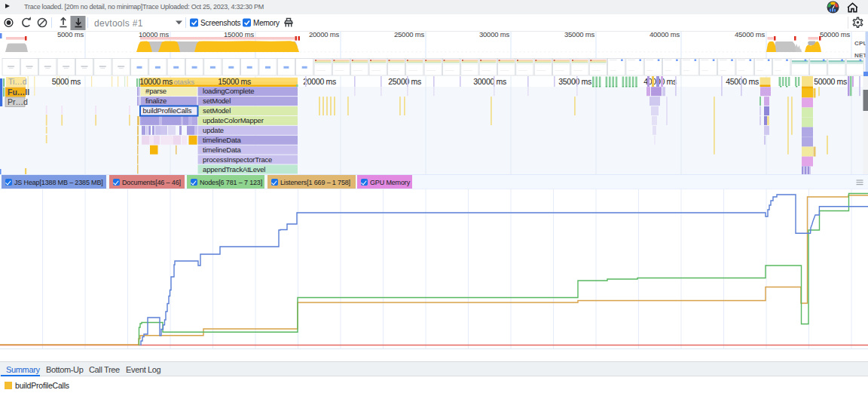  What do you see at coordinates (156, 101) in the screenshot?
I see `svg-text: finalize` at bounding box center [156, 101].